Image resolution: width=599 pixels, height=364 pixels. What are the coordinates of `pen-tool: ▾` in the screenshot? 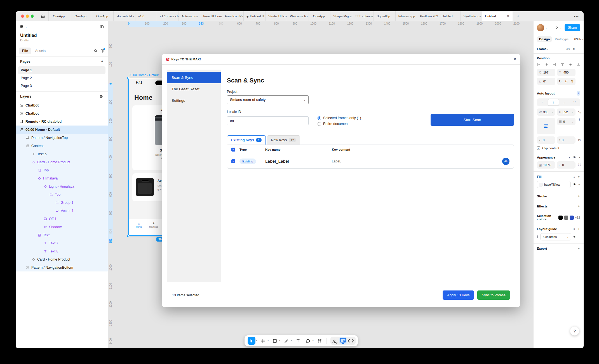 It's located at (287, 341).